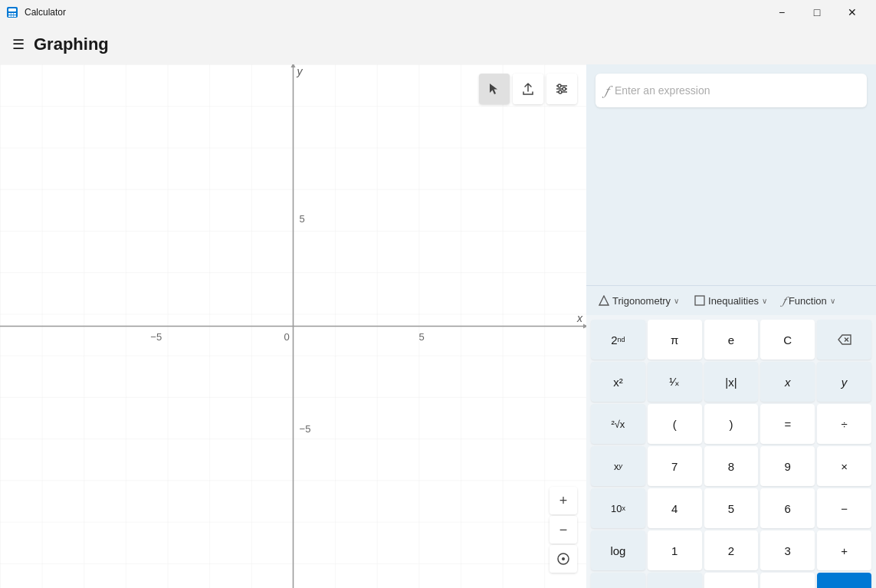 The width and height of the screenshot is (876, 588). Describe the element at coordinates (788, 382) in the screenshot. I see `key-x: x` at that location.